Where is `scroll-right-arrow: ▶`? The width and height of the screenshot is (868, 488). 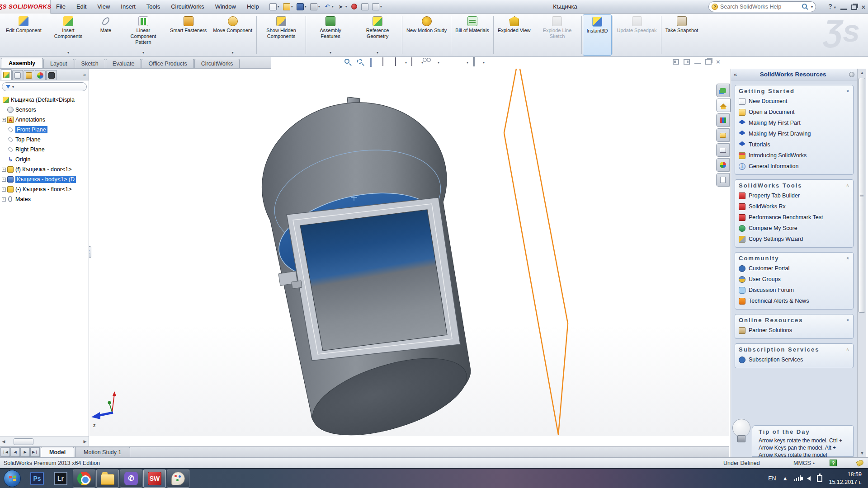
scroll-right-arrow: ▶ is located at coordinates (85, 441).